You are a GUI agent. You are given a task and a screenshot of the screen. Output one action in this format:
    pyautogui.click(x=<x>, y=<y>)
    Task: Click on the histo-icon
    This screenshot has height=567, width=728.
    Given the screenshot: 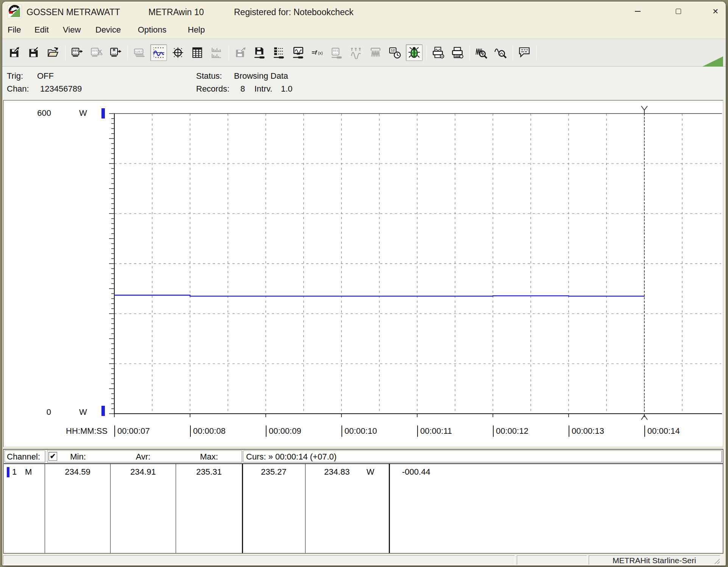 What is the action you would take?
    pyautogui.click(x=217, y=53)
    